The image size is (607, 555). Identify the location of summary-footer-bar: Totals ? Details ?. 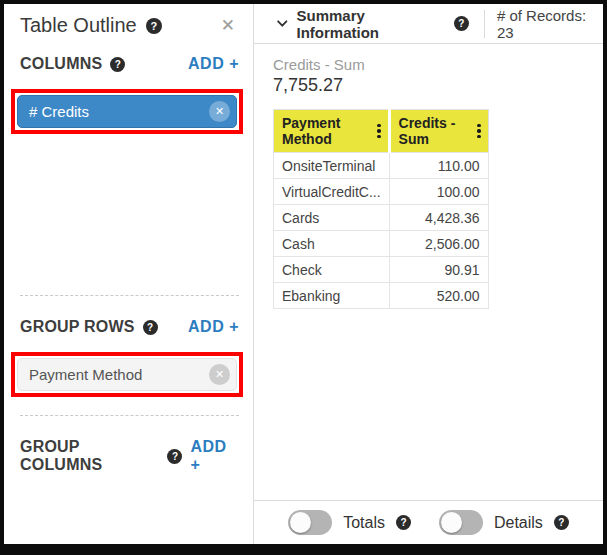
(428, 522).